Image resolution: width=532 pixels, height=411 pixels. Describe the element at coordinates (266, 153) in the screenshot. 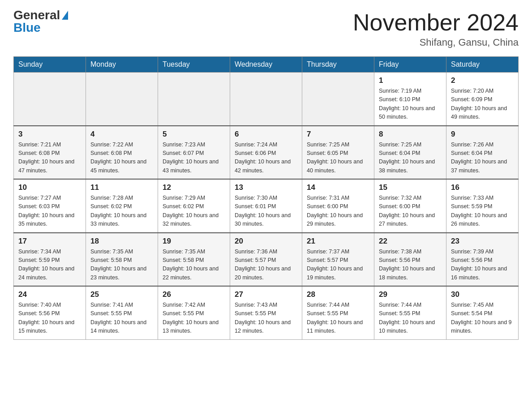

I see `calendar-week-row: 3Sunrise: 7:21 AM Sunset: 6:08 PM Daylig…` at that location.